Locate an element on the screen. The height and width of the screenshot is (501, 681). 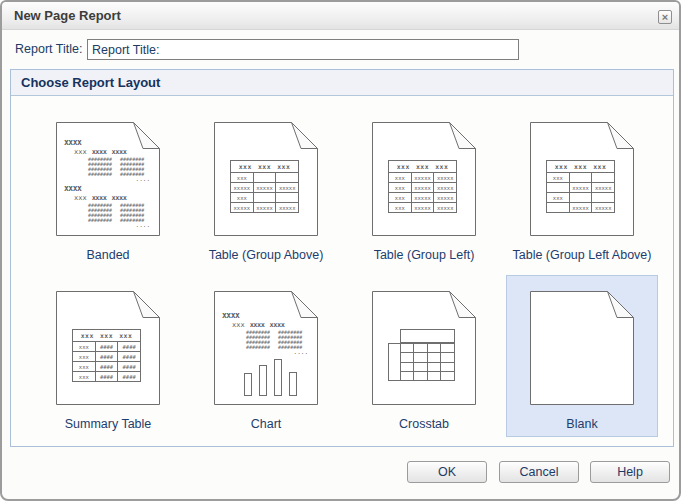
page-outline is located at coordinates (582, 348).